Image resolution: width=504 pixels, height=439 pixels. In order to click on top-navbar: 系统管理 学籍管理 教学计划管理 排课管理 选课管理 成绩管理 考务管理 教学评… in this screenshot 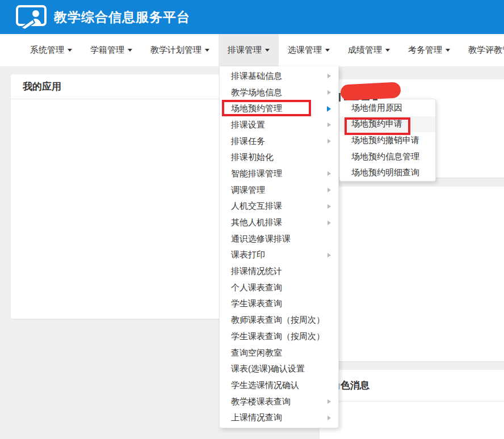, I will do `click(252, 50)`.